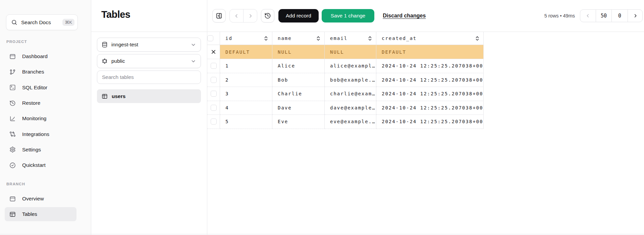 This screenshot has height=235, width=644. Describe the element at coordinates (46, 56) in the screenshot. I see `sidebar-item-dashboard: Dashboard` at that location.